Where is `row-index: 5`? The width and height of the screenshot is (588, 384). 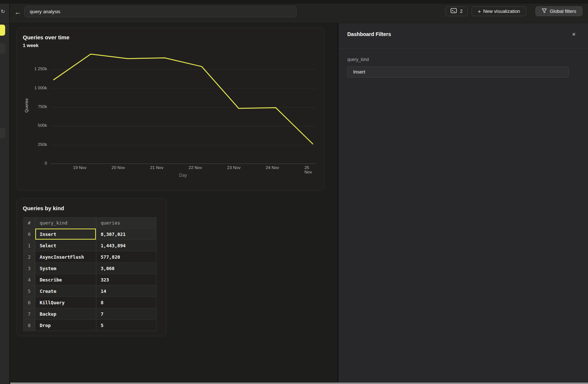 row-index: 5 is located at coordinates (29, 291).